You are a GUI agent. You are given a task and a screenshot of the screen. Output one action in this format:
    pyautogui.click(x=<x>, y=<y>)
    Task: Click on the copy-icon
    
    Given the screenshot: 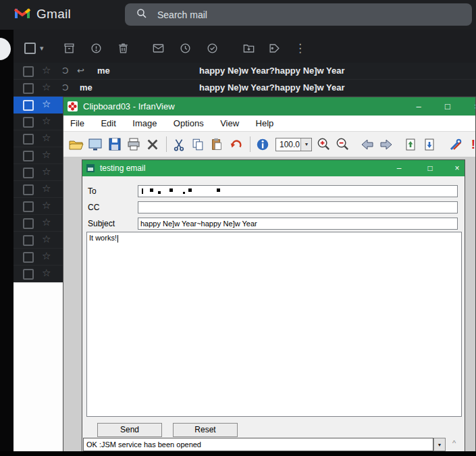 What is the action you would take?
    pyautogui.click(x=198, y=145)
    